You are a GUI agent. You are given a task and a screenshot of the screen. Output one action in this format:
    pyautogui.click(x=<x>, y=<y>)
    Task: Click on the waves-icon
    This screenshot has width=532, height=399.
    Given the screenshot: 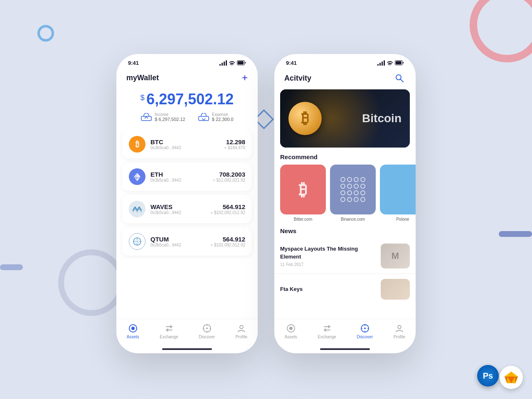 What is the action you would take?
    pyautogui.click(x=137, y=209)
    